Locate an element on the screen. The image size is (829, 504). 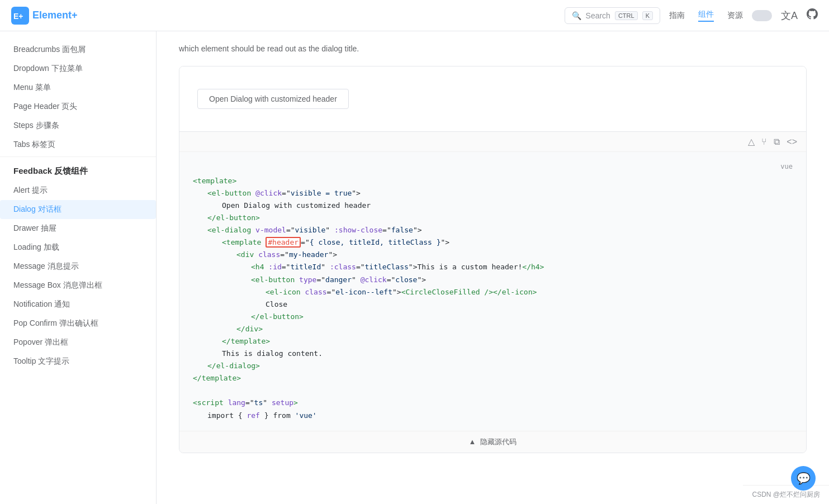
sidebar-item-popconfirm: Pop Confirm 弹出确认框 is located at coordinates (78, 324).